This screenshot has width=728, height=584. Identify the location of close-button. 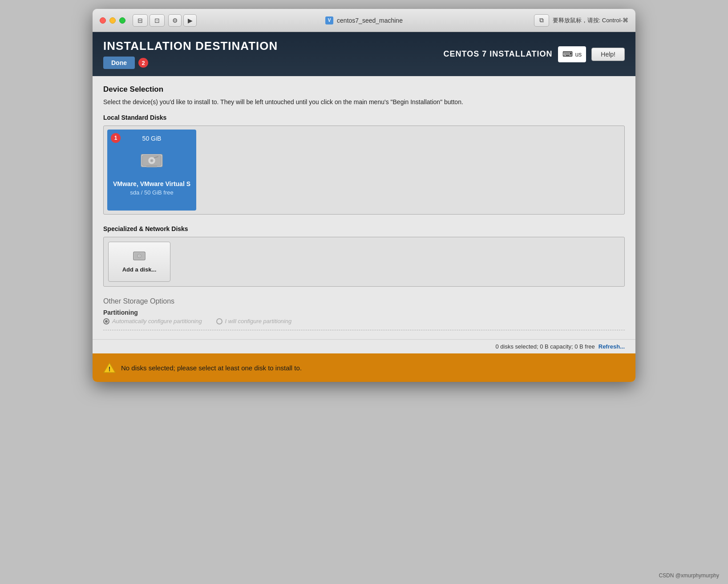
(103, 20).